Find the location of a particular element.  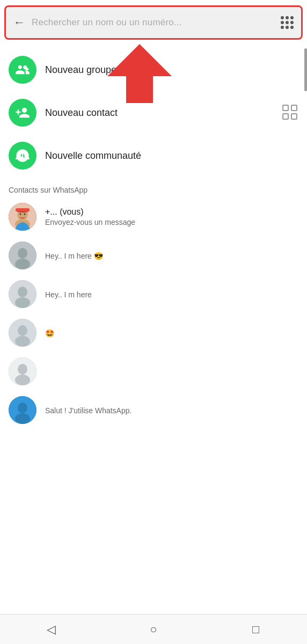

contacts-section-label: Contacts sur WhatsApp is located at coordinates (154, 189).